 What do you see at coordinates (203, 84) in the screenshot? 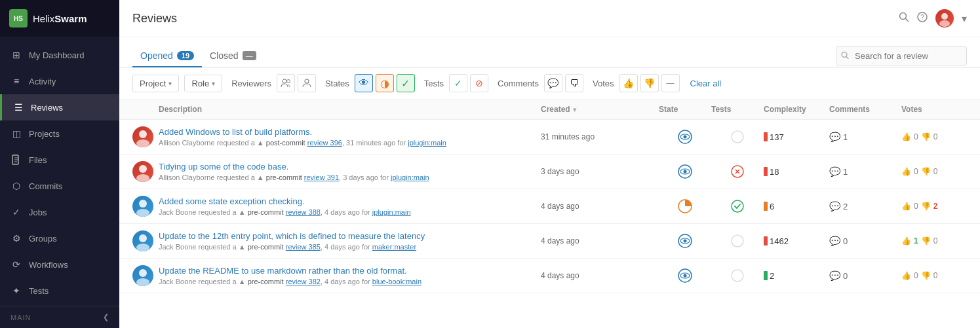
I see `role-filter: Role ▾` at bounding box center [203, 84].